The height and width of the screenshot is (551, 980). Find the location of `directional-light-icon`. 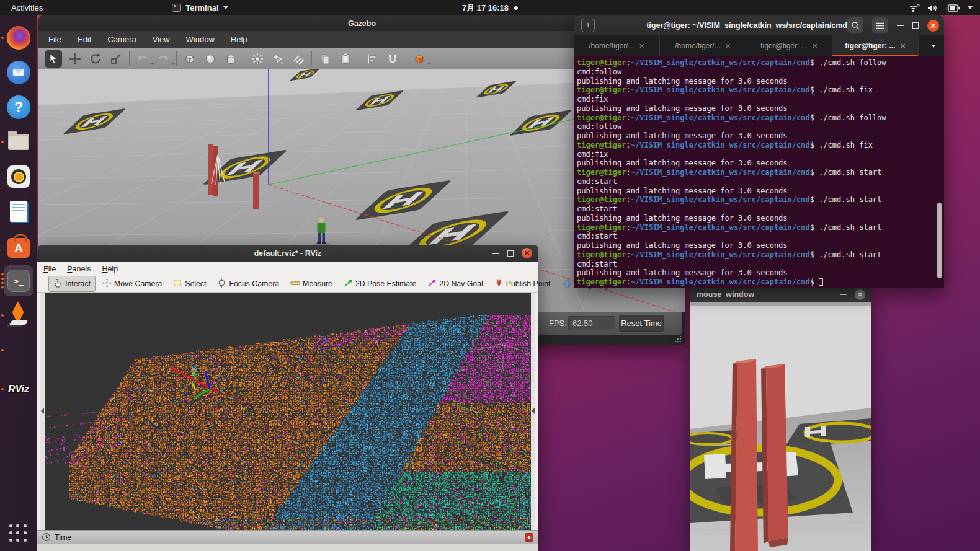

directional-light-icon is located at coordinates (298, 59).